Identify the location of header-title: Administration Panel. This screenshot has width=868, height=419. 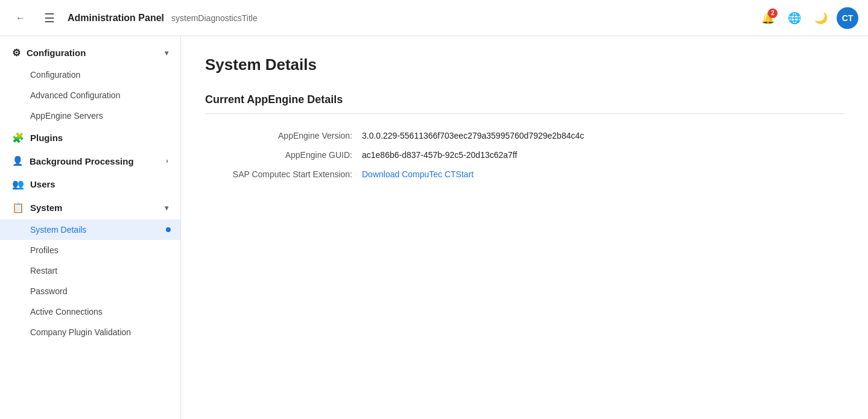
(116, 18).